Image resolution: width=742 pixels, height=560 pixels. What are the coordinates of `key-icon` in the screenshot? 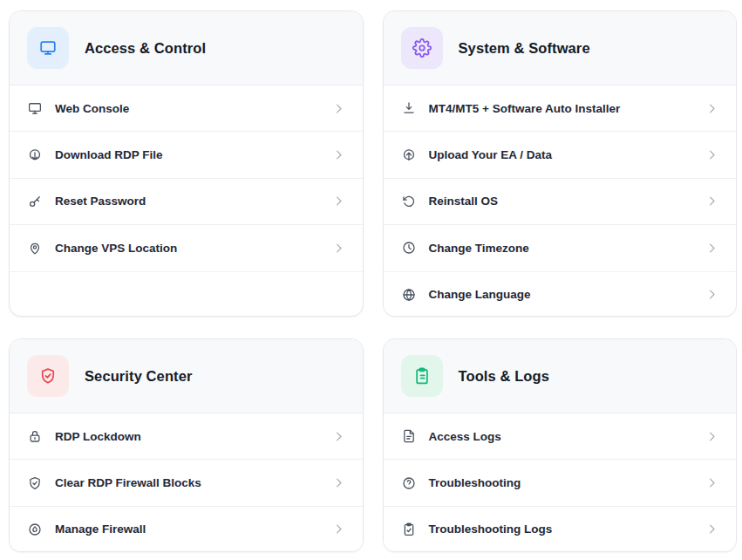 It's located at (35, 201).